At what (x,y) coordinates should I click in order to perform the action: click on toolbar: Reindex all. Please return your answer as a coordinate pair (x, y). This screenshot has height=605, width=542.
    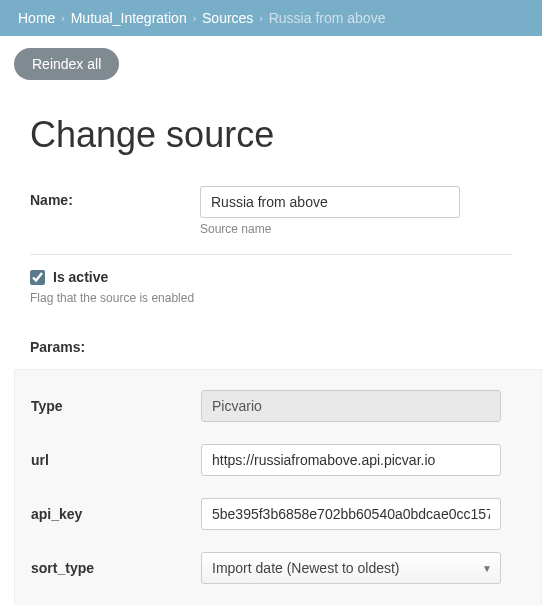
    Looking at the image, I should click on (271, 64).